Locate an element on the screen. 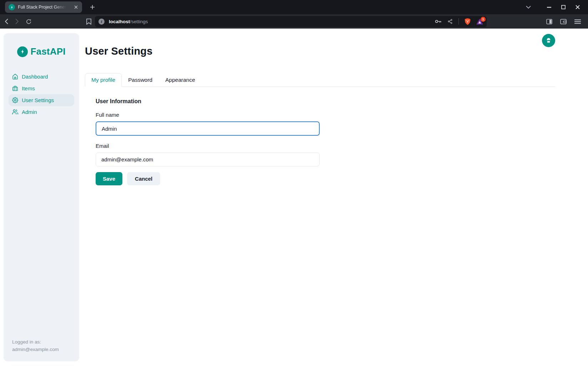  logged-in-label: Logged in as: is located at coordinates (43, 342).